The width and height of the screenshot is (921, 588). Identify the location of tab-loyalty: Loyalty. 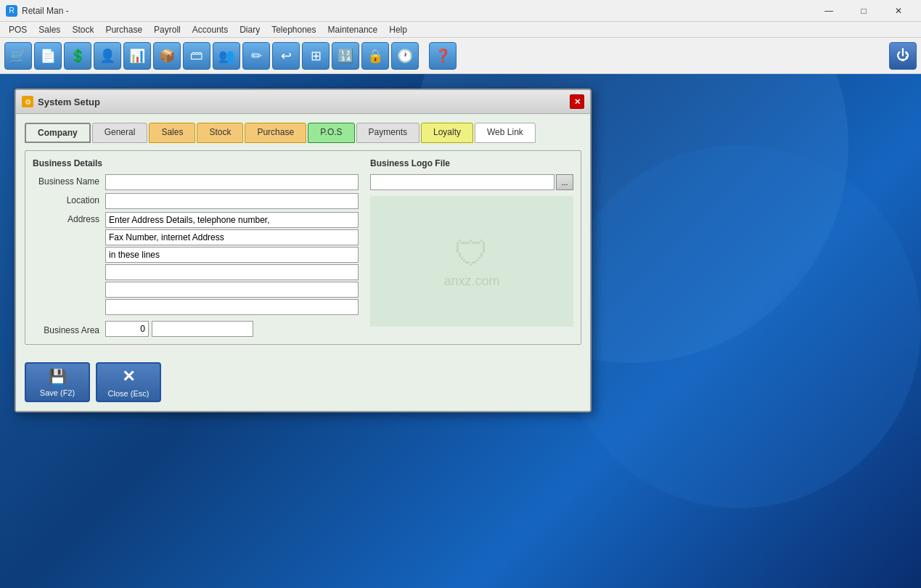
(447, 133).